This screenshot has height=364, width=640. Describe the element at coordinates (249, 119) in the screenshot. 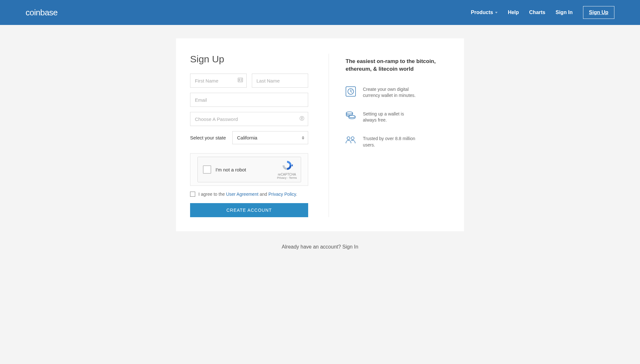

I see `password-input` at that location.